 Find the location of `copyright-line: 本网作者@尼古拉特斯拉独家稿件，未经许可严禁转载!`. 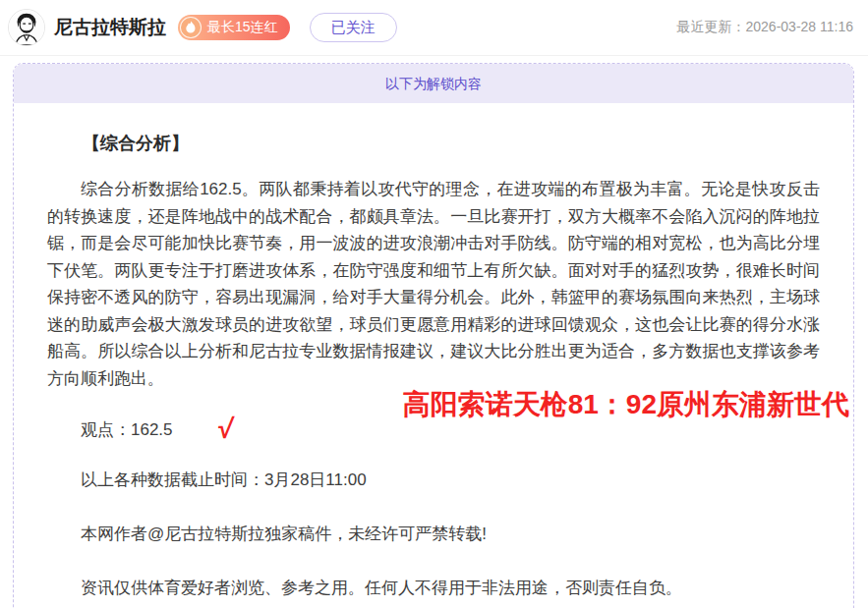

copyright-line: 本网作者@尼古拉特斯拉独家稿件，未经许可严禁转载! is located at coordinates (434, 534).